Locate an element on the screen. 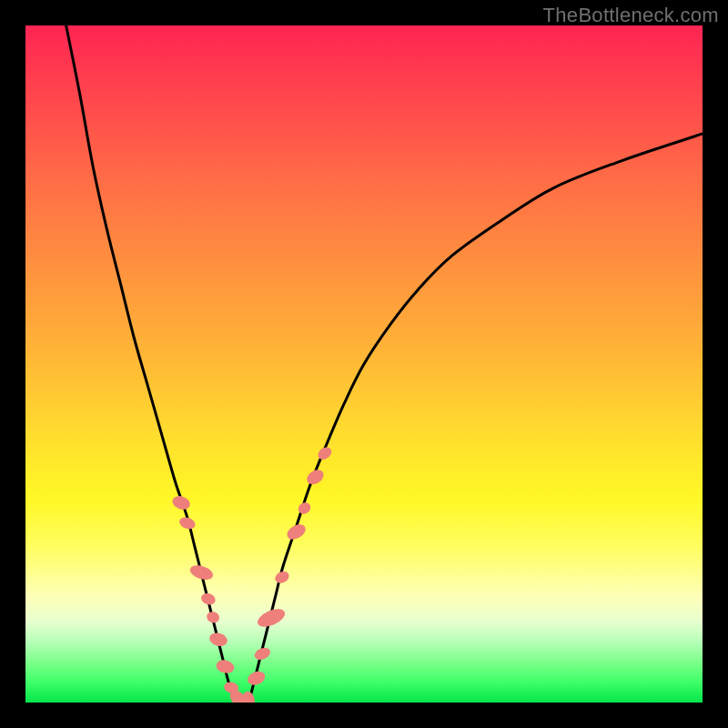 Image resolution: width=728 pixels, height=728 pixels. marker-layer is located at coordinates (252, 573).